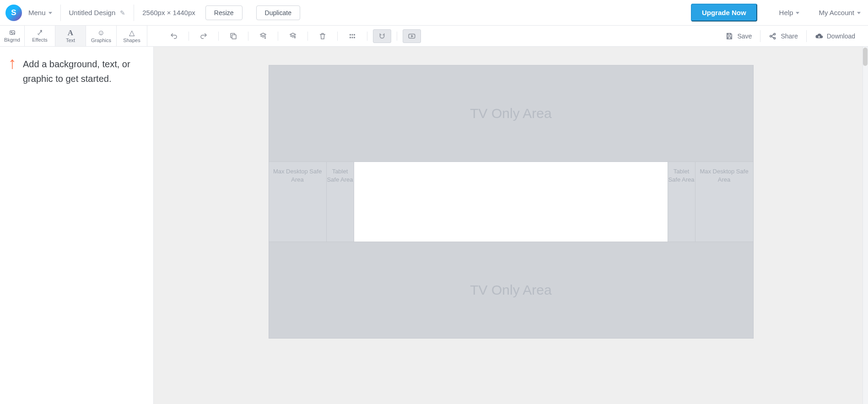 This screenshot has height=404, width=868. I want to click on save-label: Save, so click(744, 36).